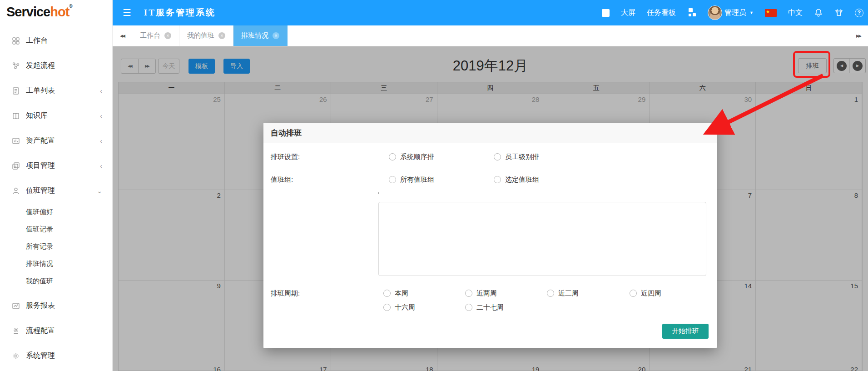 This screenshot has height=371, width=868. I want to click on sidebar-item-label: 发起流程, so click(40, 65).